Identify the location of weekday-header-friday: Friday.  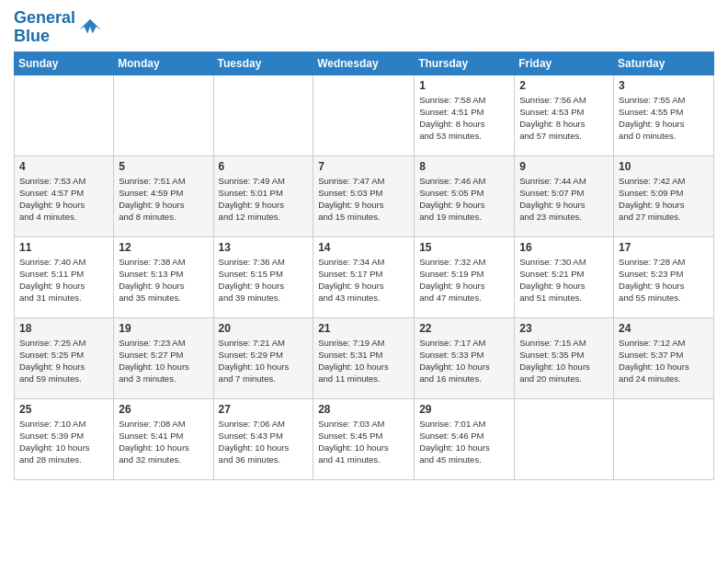
(564, 63).